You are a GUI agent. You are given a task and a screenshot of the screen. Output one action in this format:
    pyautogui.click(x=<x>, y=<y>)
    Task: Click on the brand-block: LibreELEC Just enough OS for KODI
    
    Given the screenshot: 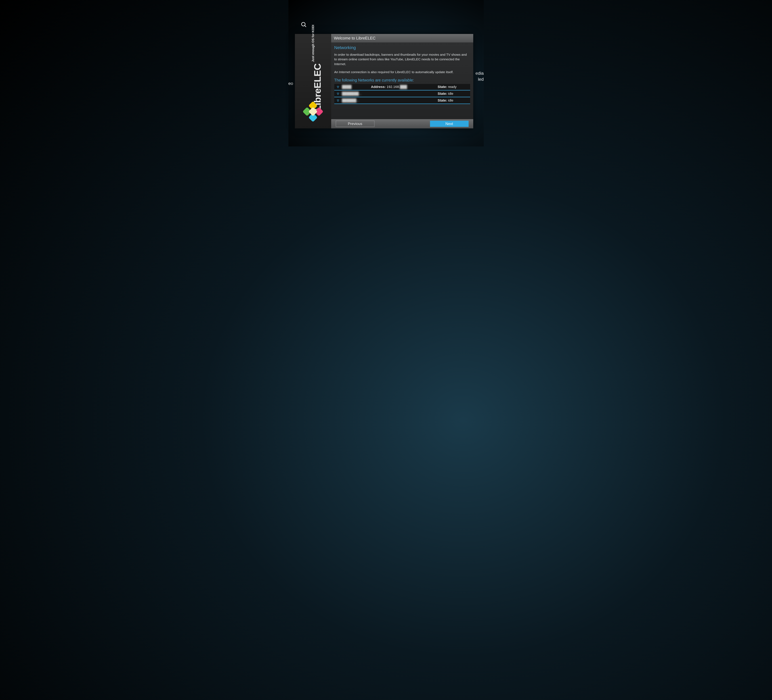 What is the action you would take?
    pyautogui.click(x=313, y=68)
    